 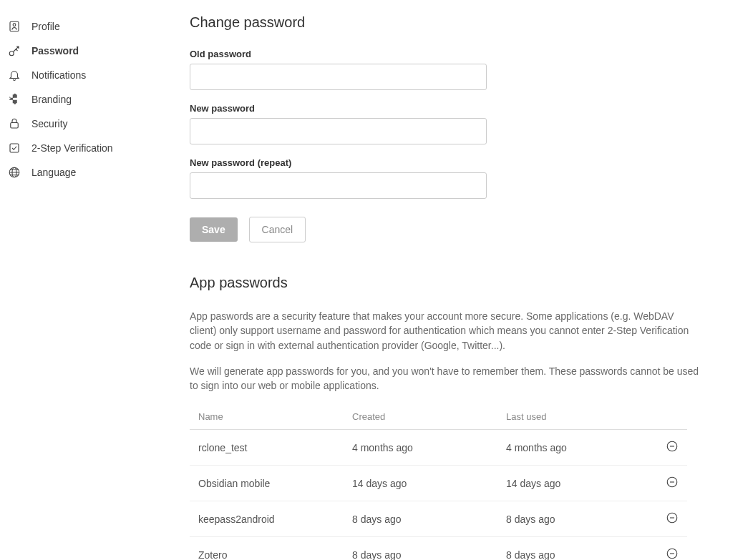 I want to click on sidebar-item-label: Password, so click(x=55, y=51).